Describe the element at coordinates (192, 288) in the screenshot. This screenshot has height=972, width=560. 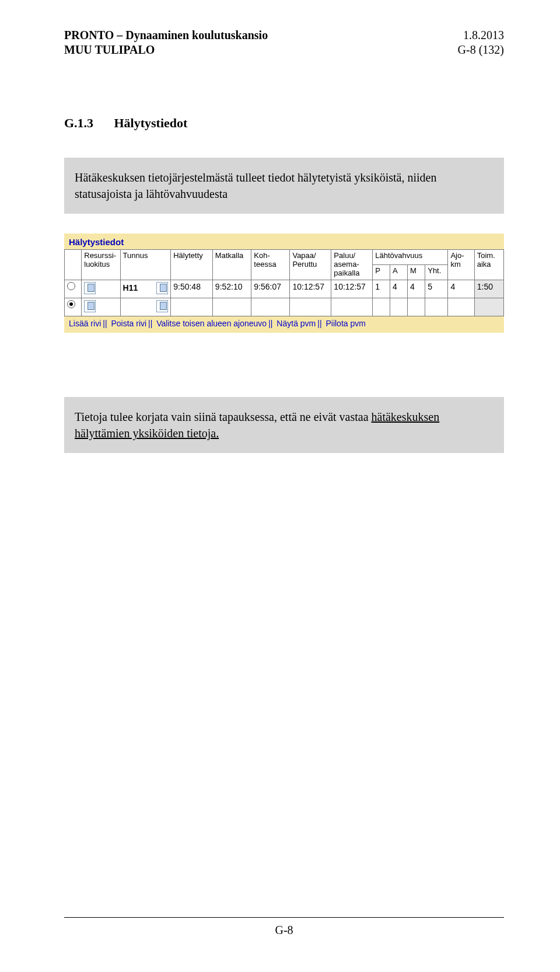
I see `cell-halytetty: 9:50:48` at that location.